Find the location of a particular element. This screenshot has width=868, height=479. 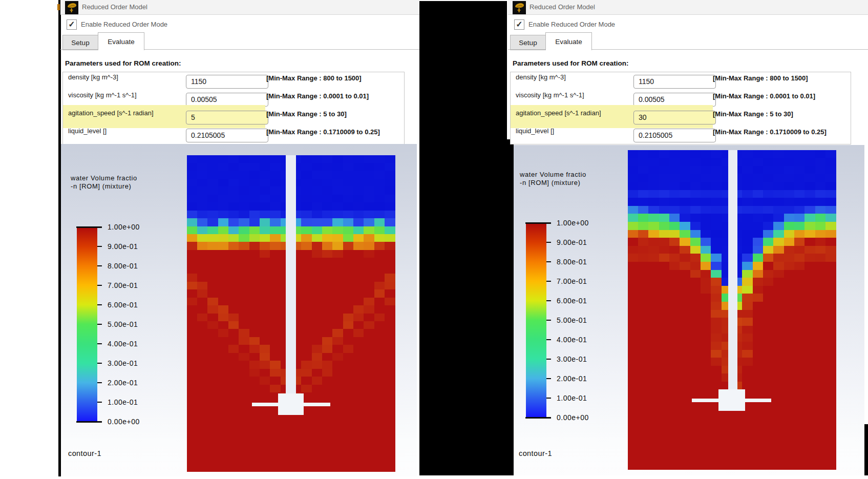

colorbar-tick-label-right: 6.00e-01 is located at coordinates (571, 301).